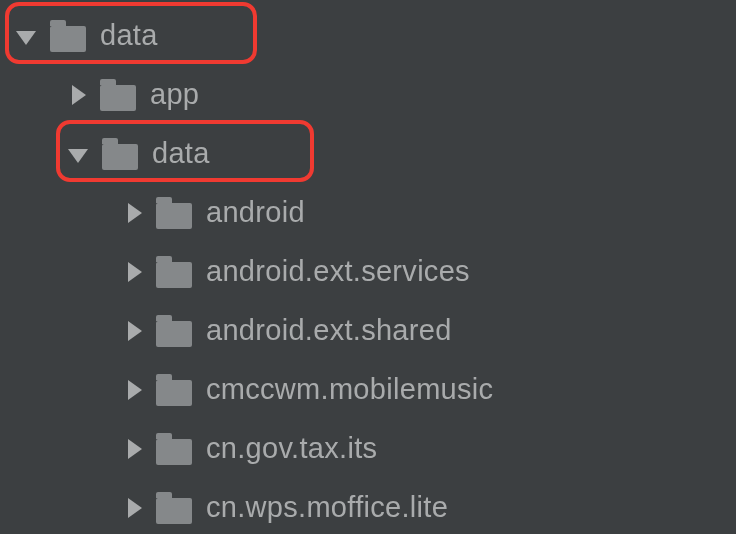  What do you see at coordinates (368, 272) in the screenshot?
I see `tree-row-android-ext-services: android.ext.services` at bounding box center [368, 272].